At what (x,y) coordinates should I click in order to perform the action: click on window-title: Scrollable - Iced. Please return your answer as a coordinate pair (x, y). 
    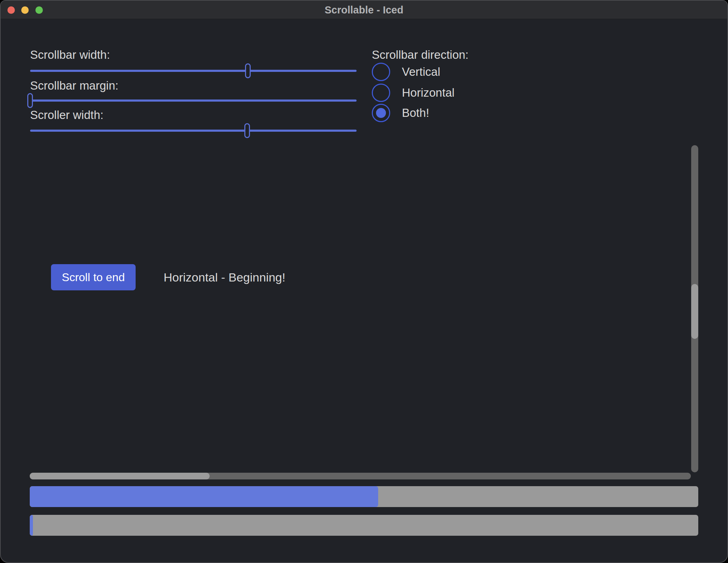
    Looking at the image, I should click on (364, 10).